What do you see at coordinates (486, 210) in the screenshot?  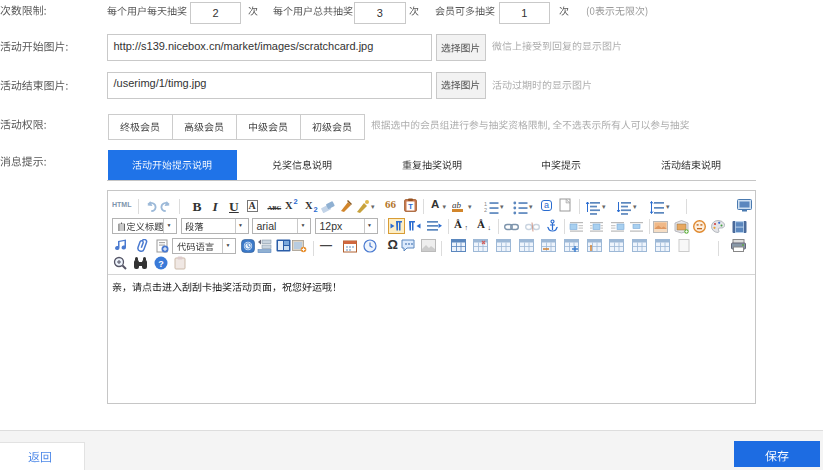 I see `svg-text: 2` at bounding box center [486, 210].